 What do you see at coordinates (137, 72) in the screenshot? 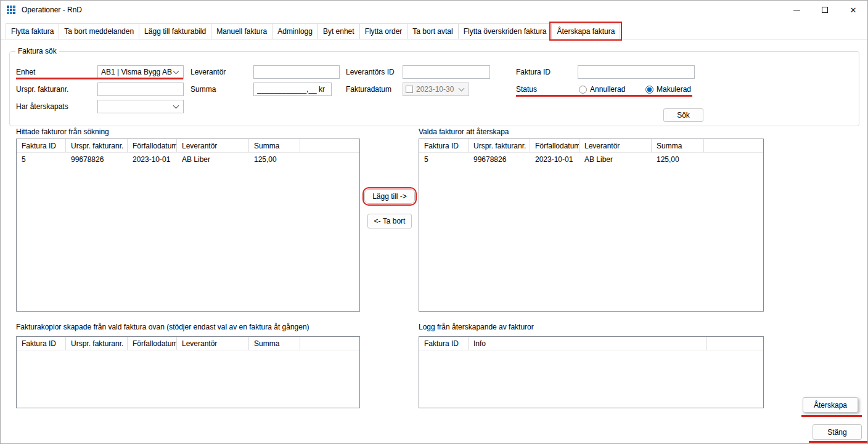
I see `enhet-value: AB1 | Visma Bygg AB` at bounding box center [137, 72].